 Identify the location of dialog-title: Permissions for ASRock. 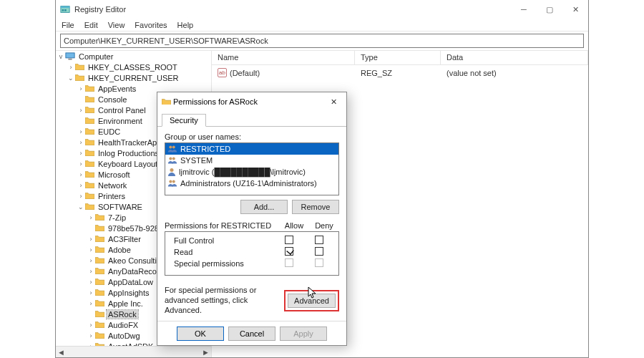
(215, 102).